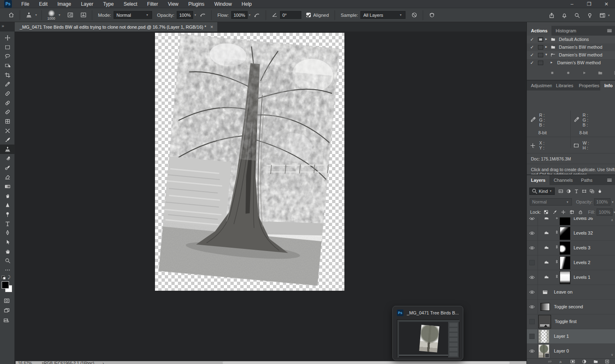 The image size is (615, 364). I want to click on filter-toggle-icon, so click(600, 191).